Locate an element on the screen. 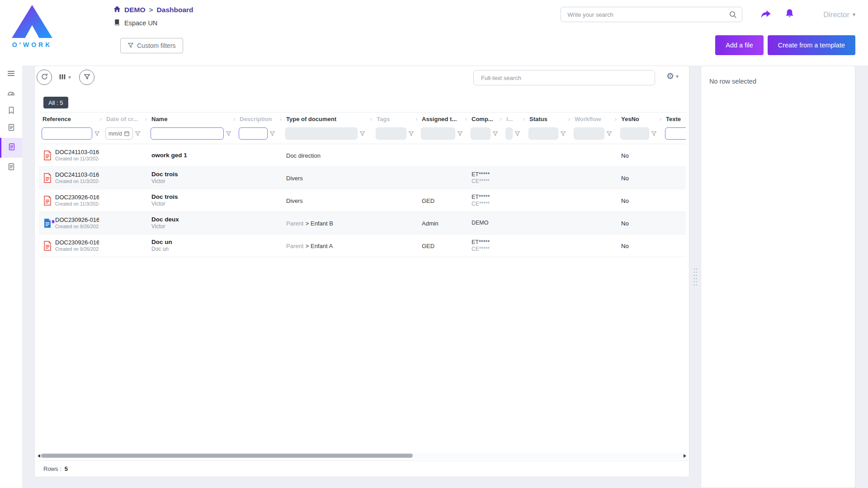 The height and width of the screenshot is (488, 868). description-filter-input is located at coordinates (253, 134).